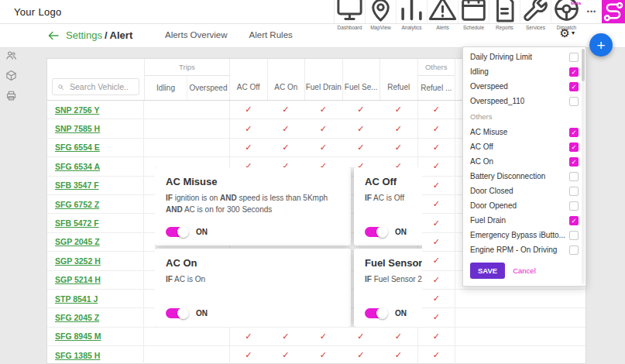  Describe the element at coordinates (77, 204) in the screenshot. I see `vehicle-link: SFG 6752 Z` at that location.